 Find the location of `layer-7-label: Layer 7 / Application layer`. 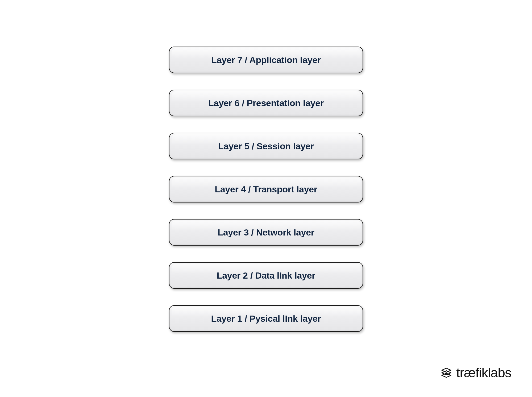

layer-7-label: Layer 7 / Application layer is located at coordinates (266, 60).